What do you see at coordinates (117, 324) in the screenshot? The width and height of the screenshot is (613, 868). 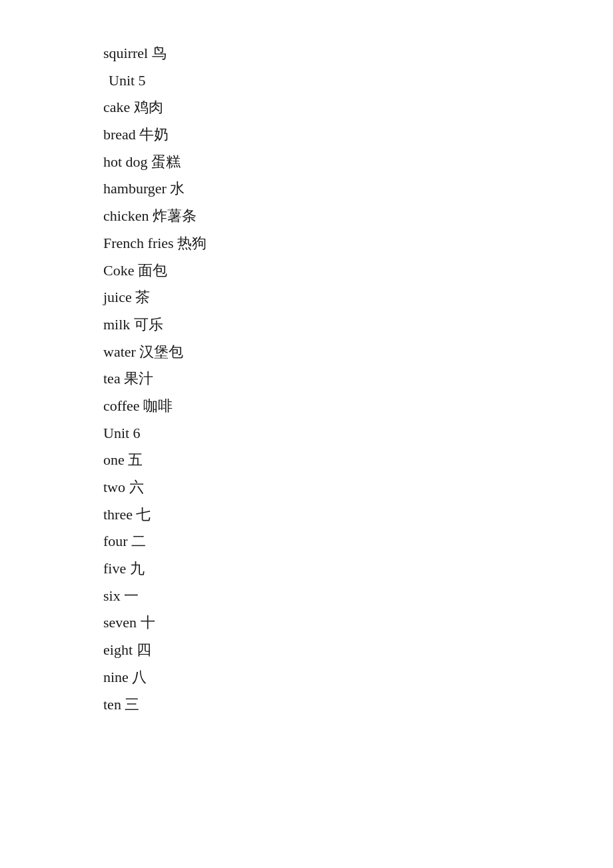 I see `english-word-milk: milk` at bounding box center [117, 324].